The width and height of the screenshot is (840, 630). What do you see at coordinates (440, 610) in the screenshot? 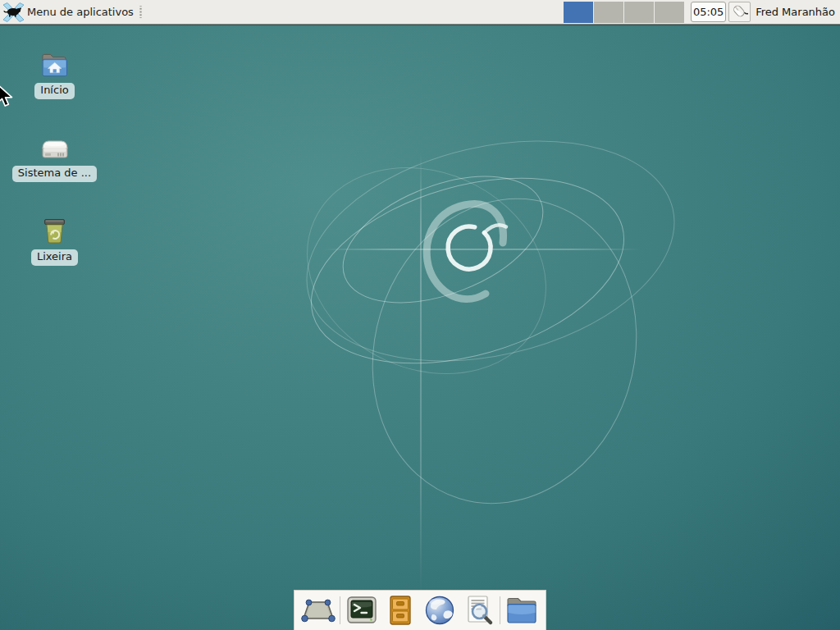
I see `web-browser-globe-icon` at bounding box center [440, 610].